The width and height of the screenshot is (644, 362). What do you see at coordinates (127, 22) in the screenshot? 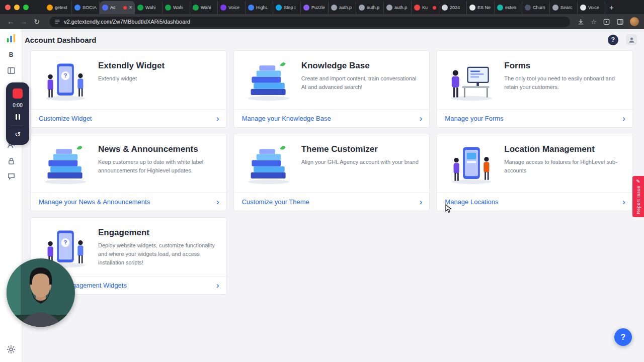
I see `url-text: v2.getextendly.com/Zw7MBbudtIdXARi5/dash…` at bounding box center [127, 22].